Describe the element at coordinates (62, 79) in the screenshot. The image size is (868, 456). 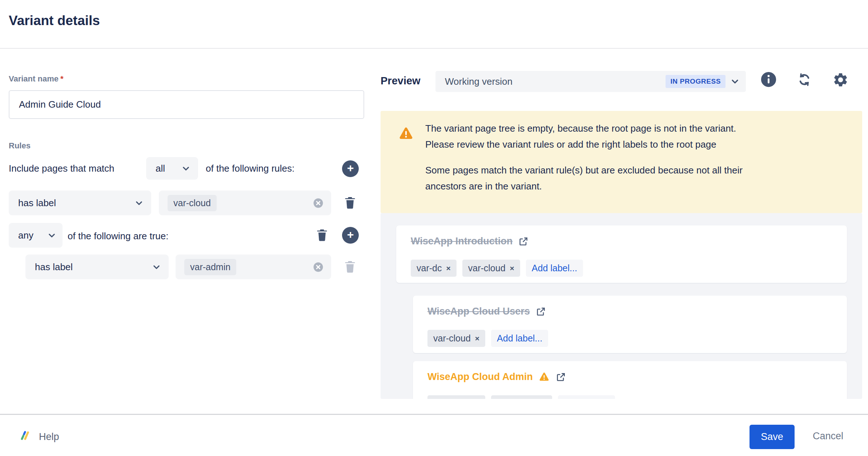
I see `required-asterisk: *` at that location.